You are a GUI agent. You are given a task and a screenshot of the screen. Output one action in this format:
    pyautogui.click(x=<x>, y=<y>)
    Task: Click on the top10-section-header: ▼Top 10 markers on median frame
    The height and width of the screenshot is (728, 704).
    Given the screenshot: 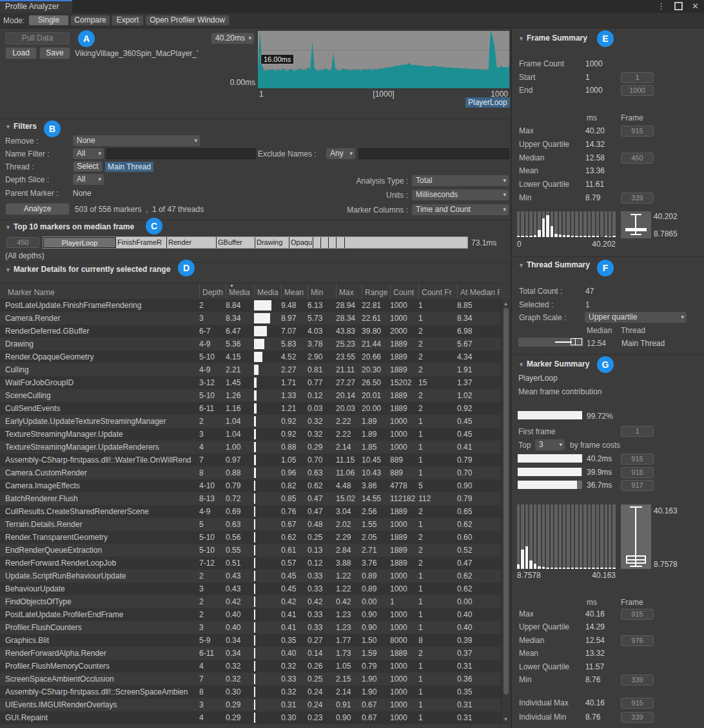 What is the action you would take?
    pyautogui.click(x=70, y=227)
    